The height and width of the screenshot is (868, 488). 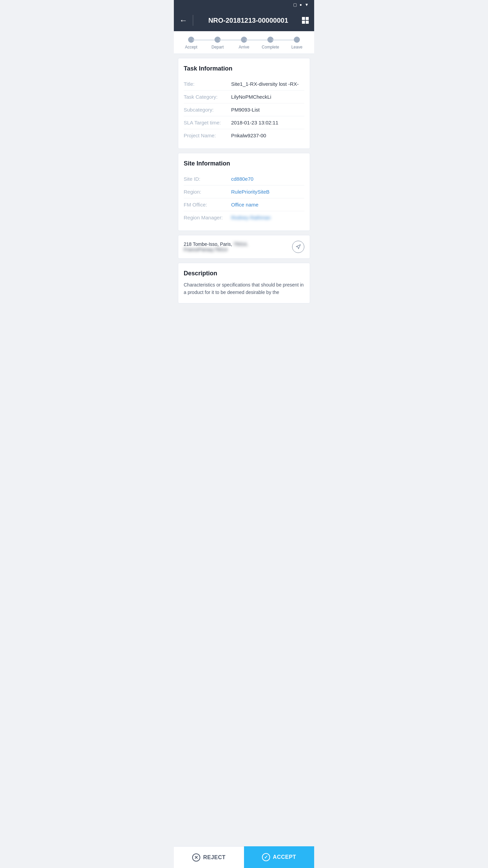 I want to click on step-label-leave: Leave, so click(x=297, y=47).